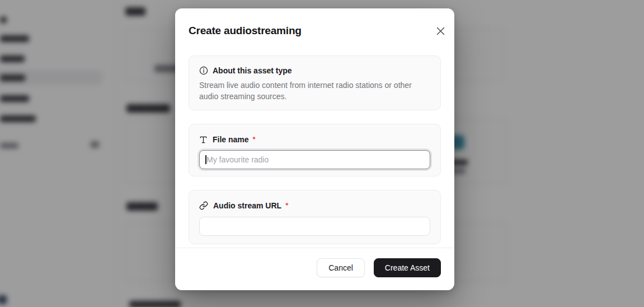  I want to click on file-name-input-wrap, so click(314, 160).